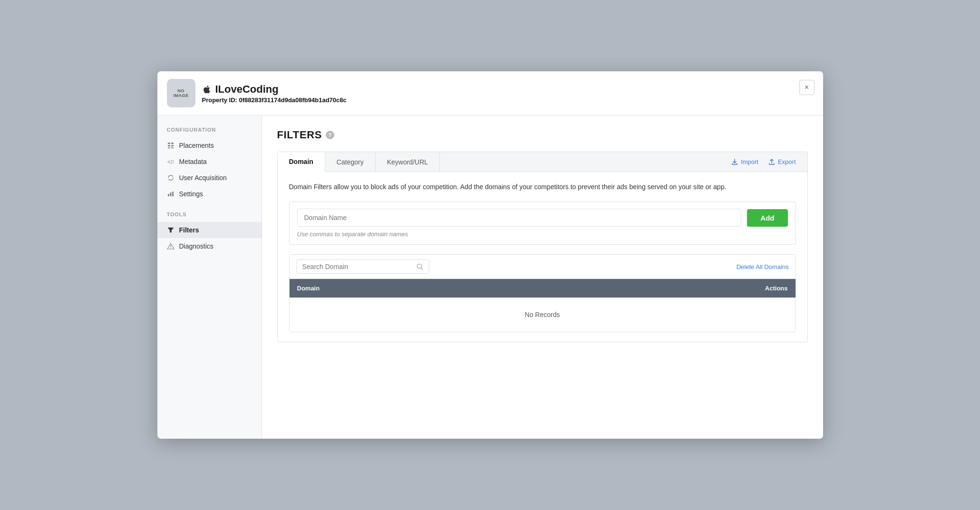 This screenshot has height=510, width=980. I want to click on sidebar-item-settings: Settings, so click(209, 194).